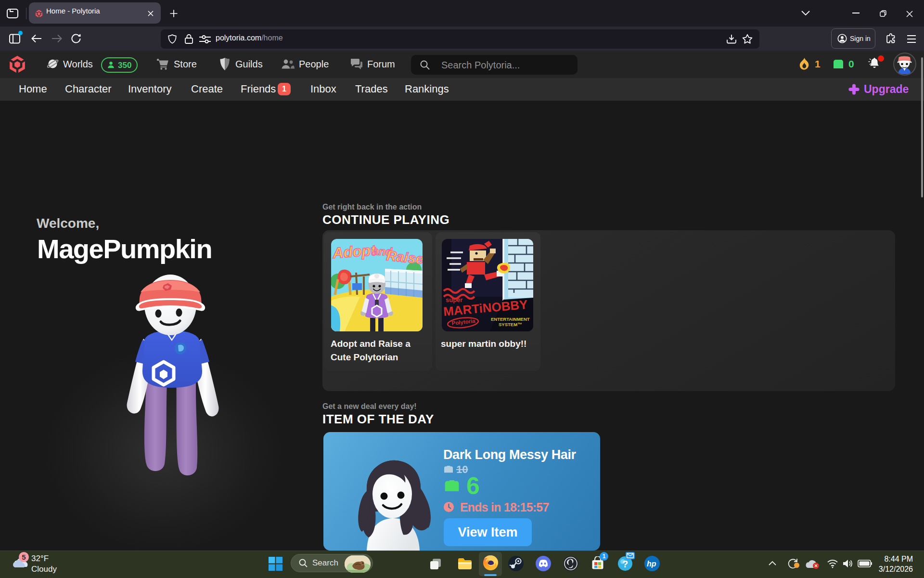 This screenshot has height=578, width=924. What do you see at coordinates (354, 251) in the screenshot?
I see `svg-text: Adopt` at bounding box center [354, 251].